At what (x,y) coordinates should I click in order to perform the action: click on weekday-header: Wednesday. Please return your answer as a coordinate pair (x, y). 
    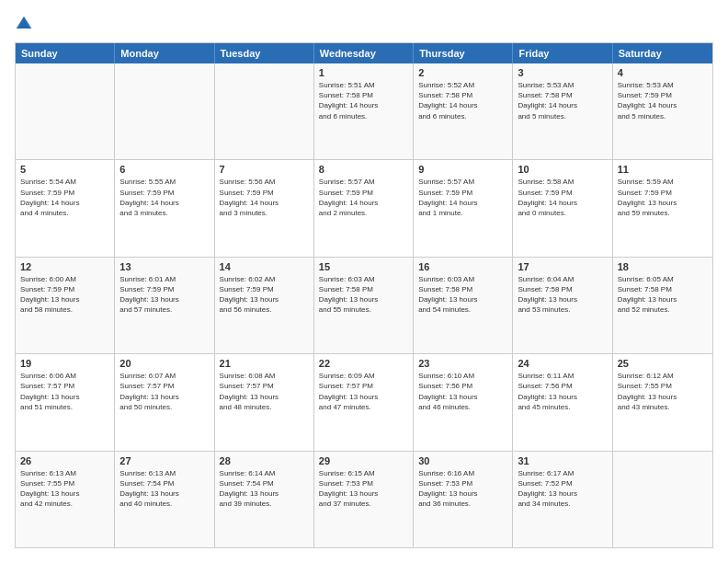
    Looking at the image, I should click on (364, 53).